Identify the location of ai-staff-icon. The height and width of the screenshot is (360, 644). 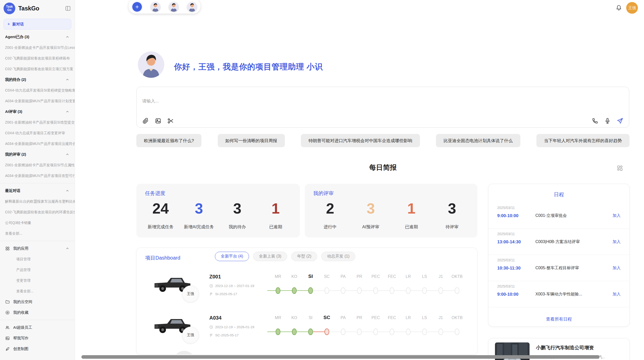
(8, 327).